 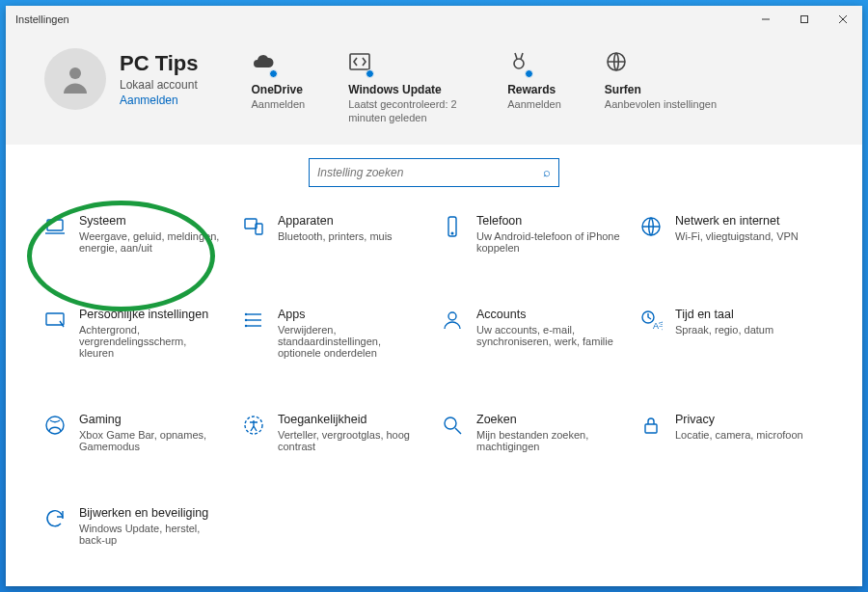 I want to click on maximize-button, so click(x=804, y=19).